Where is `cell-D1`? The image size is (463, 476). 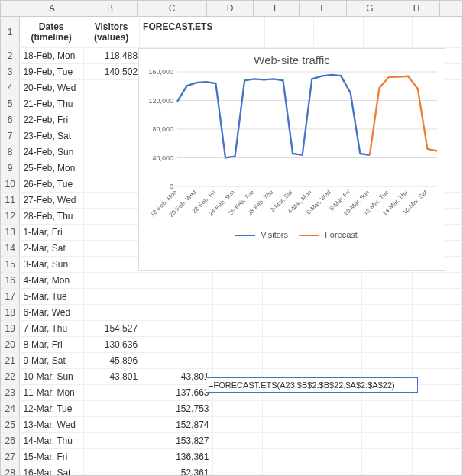 cell-D1 is located at coordinates (240, 32).